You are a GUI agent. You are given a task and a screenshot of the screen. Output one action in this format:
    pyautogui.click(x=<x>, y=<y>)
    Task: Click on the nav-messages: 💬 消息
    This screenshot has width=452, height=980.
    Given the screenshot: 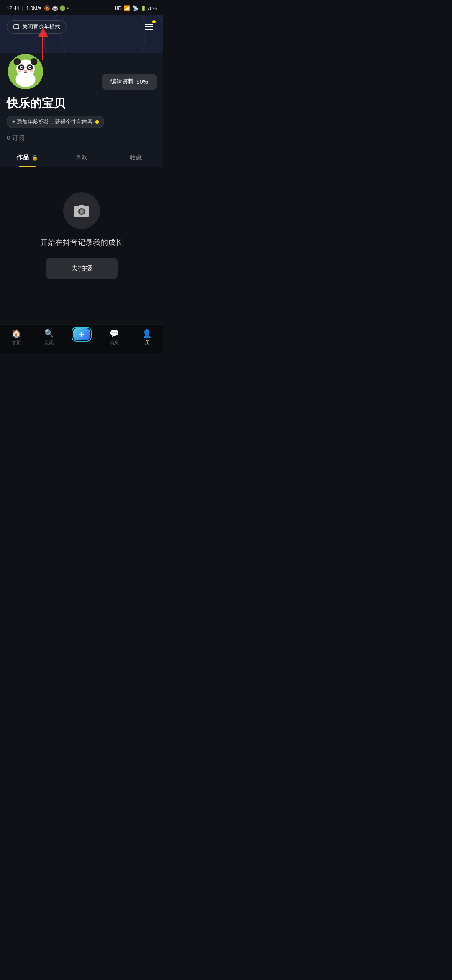 What is the action you would take?
    pyautogui.click(x=114, y=339)
    